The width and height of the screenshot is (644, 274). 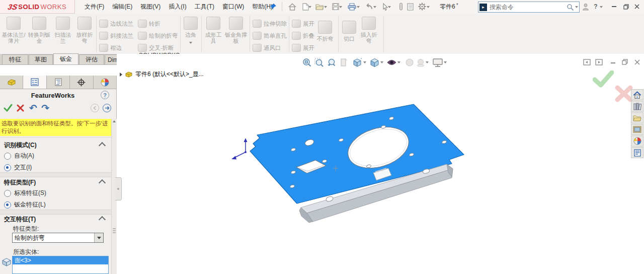 What do you see at coordinates (303, 36) in the screenshot?
I see `fold-button: 折叠` at bounding box center [303, 36].